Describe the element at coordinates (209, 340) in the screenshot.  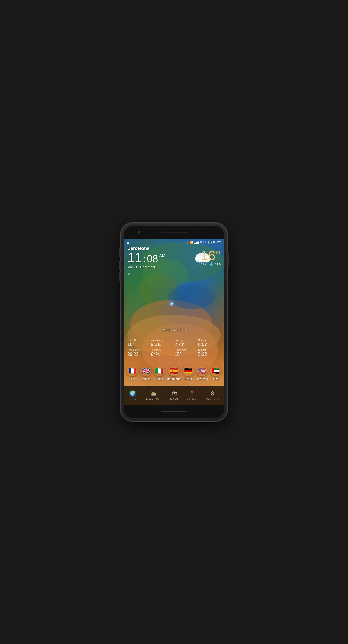
I see `sunrise-label: Sunrise` at that location.